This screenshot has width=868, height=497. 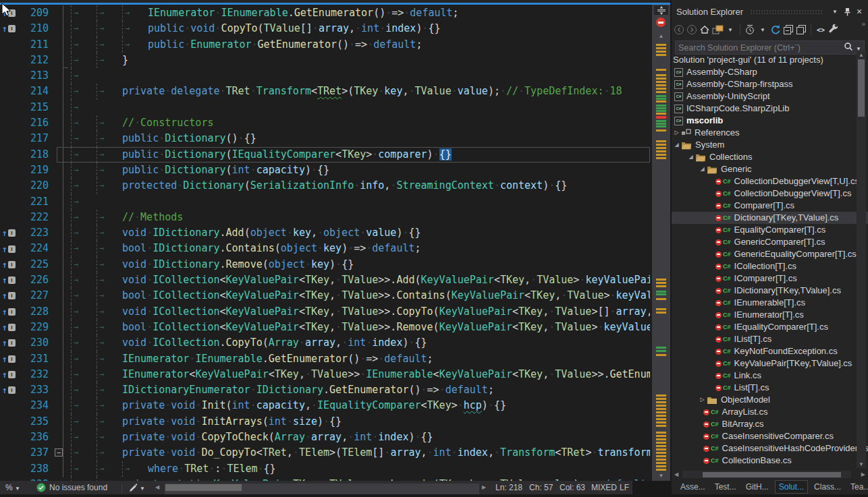 What do you see at coordinates (769, 303) in the screenshot?
I see `tree-item: C#IEnumerable[T].cs` at bounding box center [769, 303].